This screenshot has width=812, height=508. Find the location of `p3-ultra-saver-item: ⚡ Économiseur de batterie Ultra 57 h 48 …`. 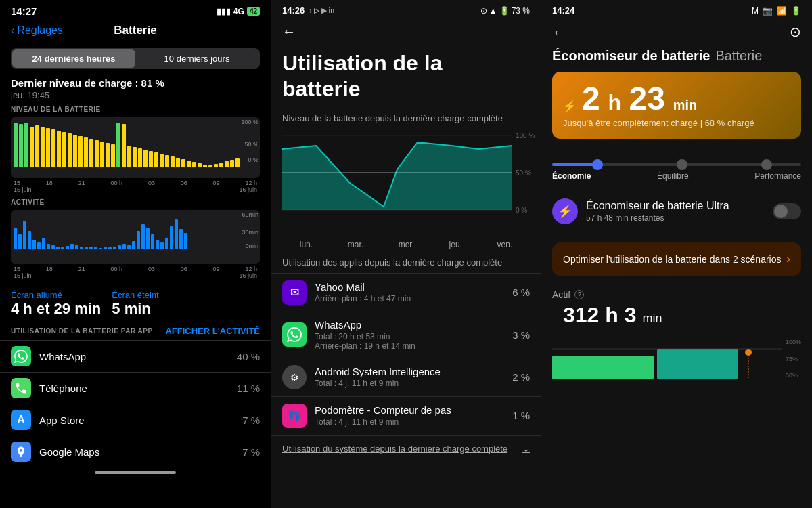

p3-ultra-saver-item: ⚡ Économiseur de batterie Ultra 57 h 48 … is located at coordinates (677, 211).